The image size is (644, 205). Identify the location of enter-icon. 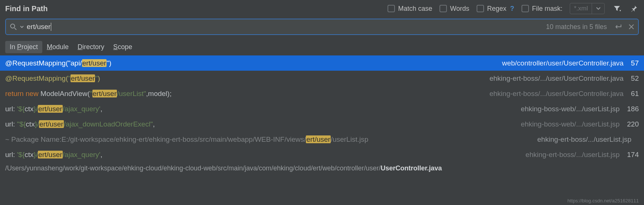
(618, 27).